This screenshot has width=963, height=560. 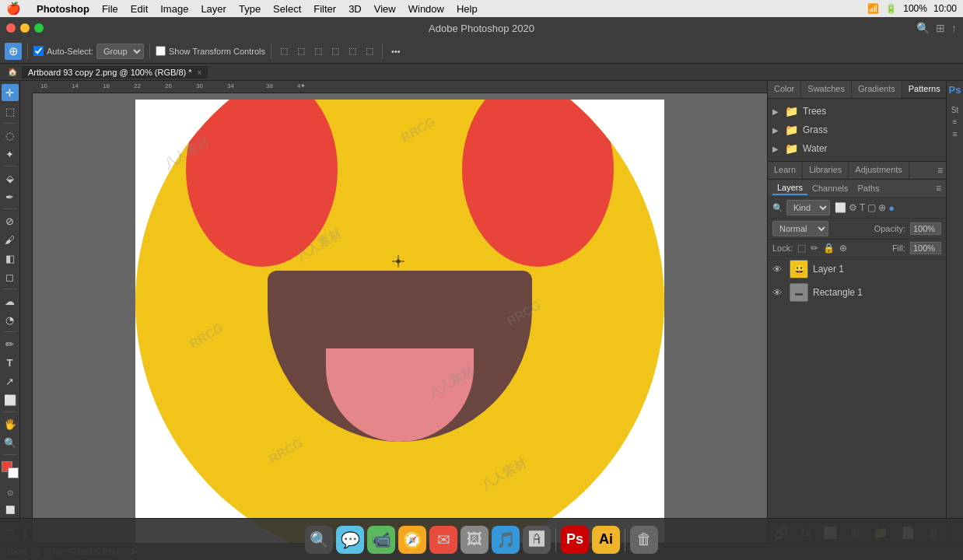 I want to click on background-color, so click(x=13, y=473).